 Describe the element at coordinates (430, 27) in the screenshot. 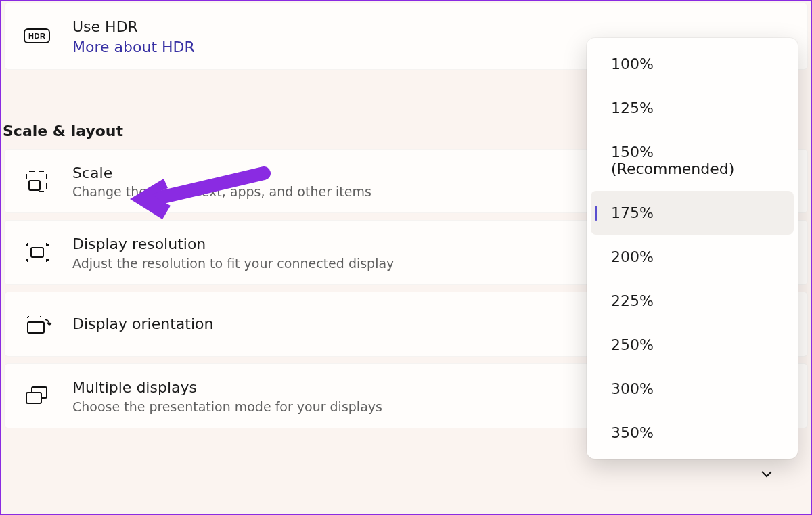

I see `hdr-title: Use HDR` at that location.